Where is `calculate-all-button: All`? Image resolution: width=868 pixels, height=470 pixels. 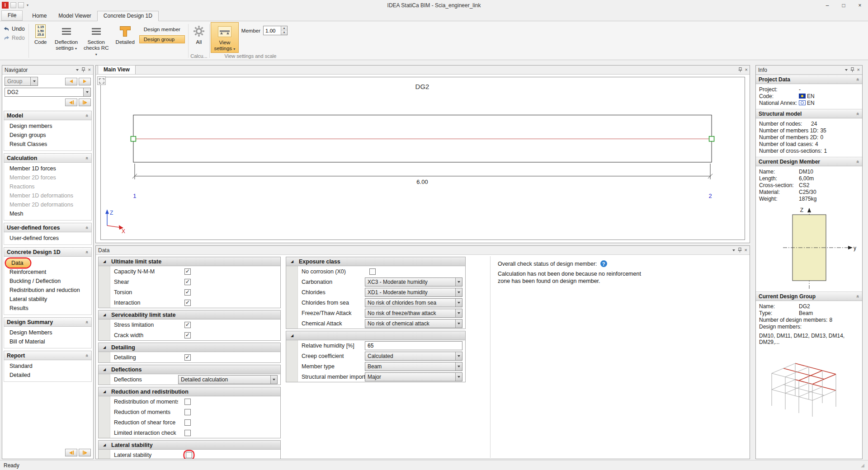 calculate-all-button: All is located at coordinates (199, 34).